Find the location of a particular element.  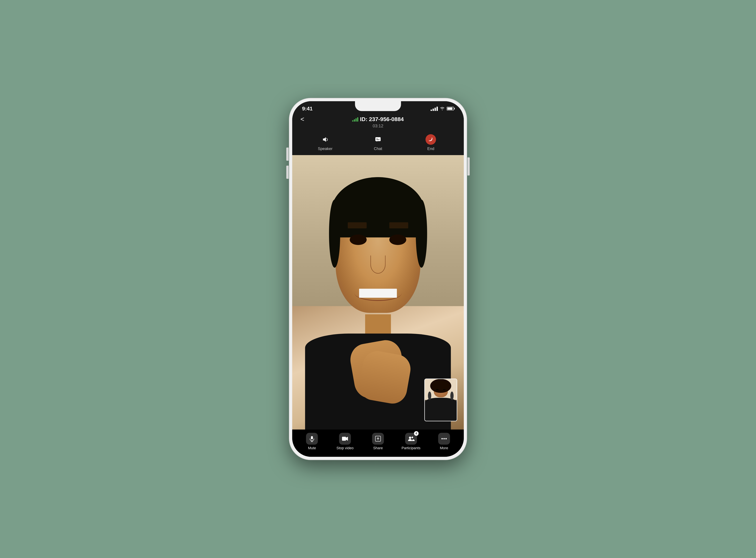

more-button: More is located at coordinates (444, 441).